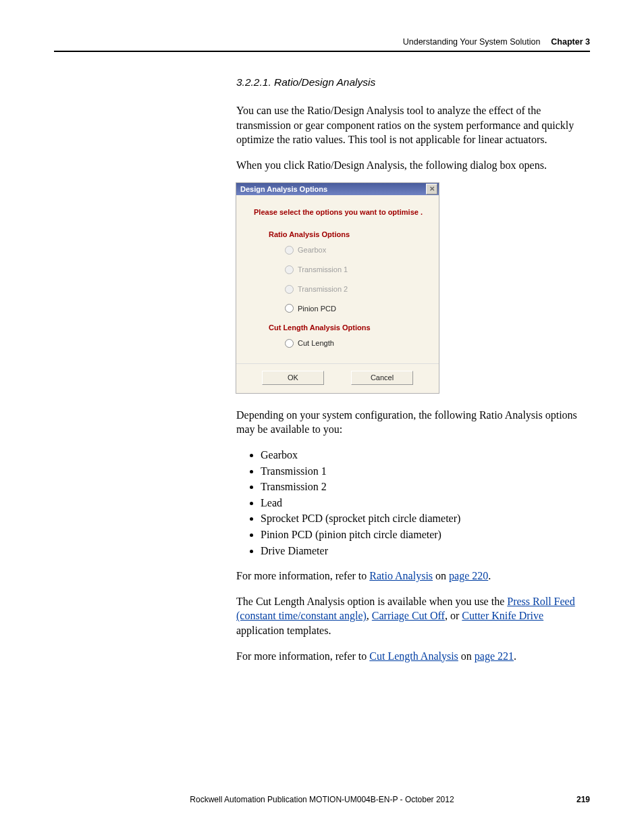 The image size is (644, 834). What do you see at coordinates (425, 487) in the screenshot?
I see `list-item: Transmission 2` at bounding box center [425, 487].